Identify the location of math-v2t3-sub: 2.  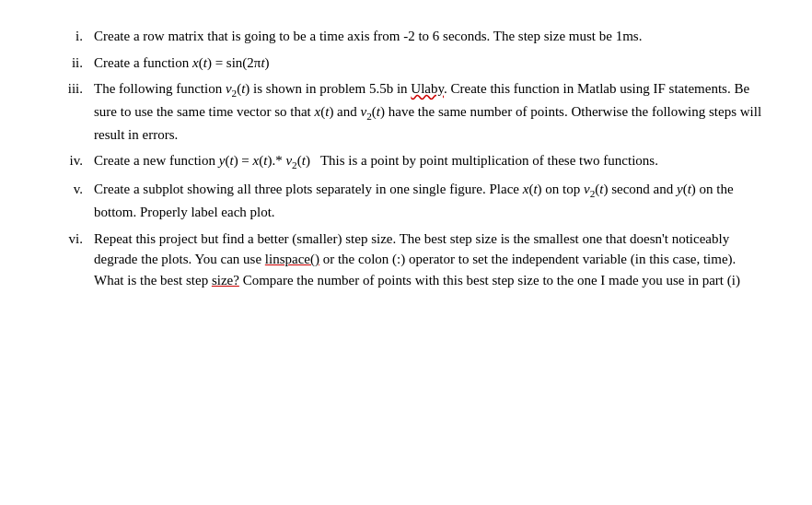
(593, 194).